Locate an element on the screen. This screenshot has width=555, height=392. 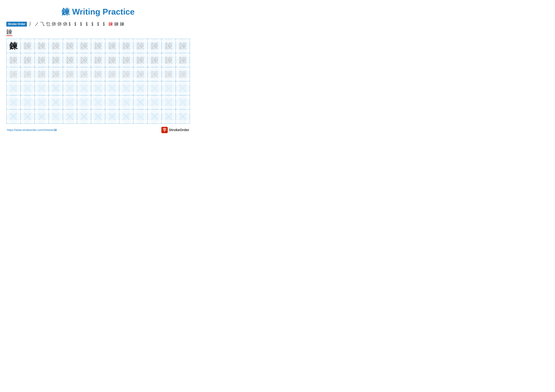
stroke-1: 丿 is located at coordinates (31, 24).